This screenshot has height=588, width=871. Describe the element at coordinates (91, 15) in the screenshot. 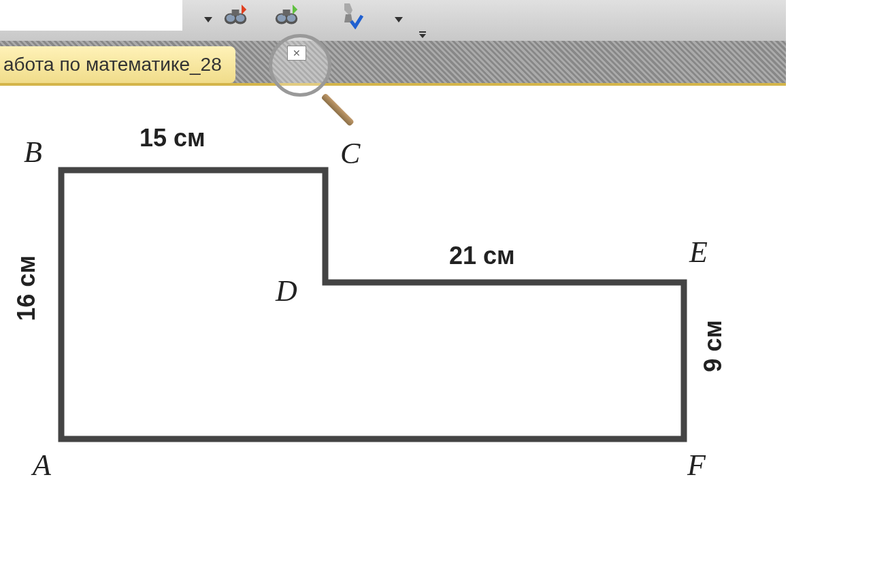

I see `toolbar-input-area` at that location.